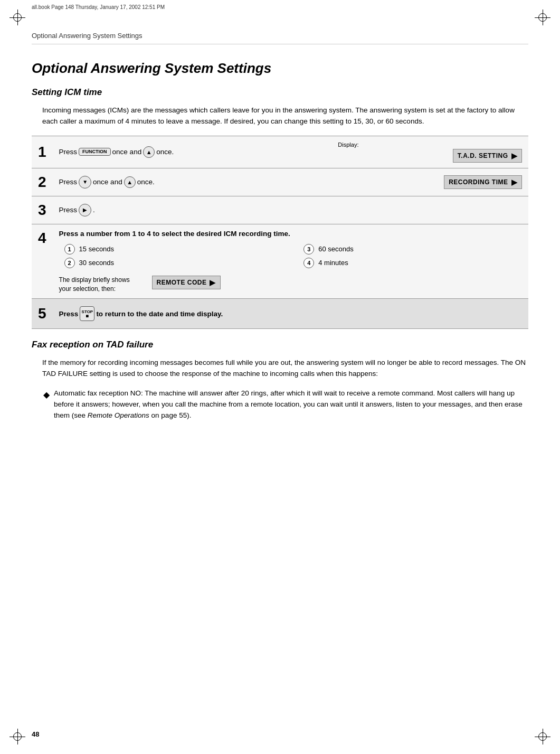 Image resolution: width=560 pixels, height=754 pixels. I want to click on step-number-4: 4, so click(42, 261).